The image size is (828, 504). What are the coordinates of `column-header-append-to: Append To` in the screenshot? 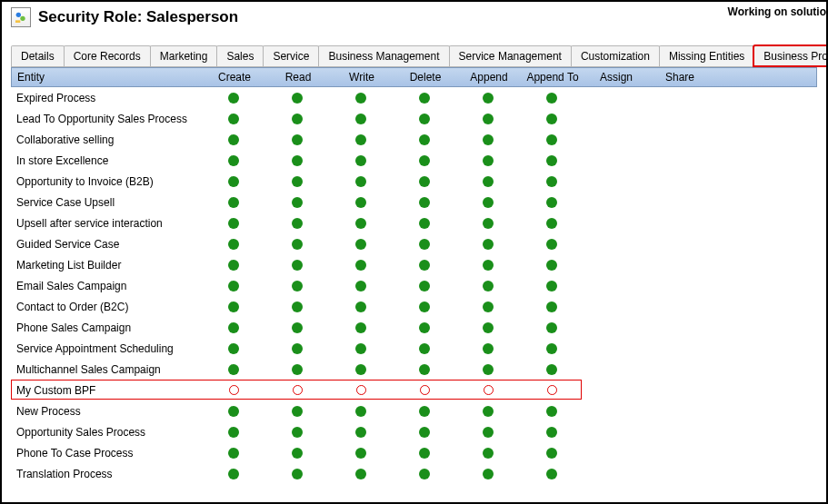 It's located at (553, 77).